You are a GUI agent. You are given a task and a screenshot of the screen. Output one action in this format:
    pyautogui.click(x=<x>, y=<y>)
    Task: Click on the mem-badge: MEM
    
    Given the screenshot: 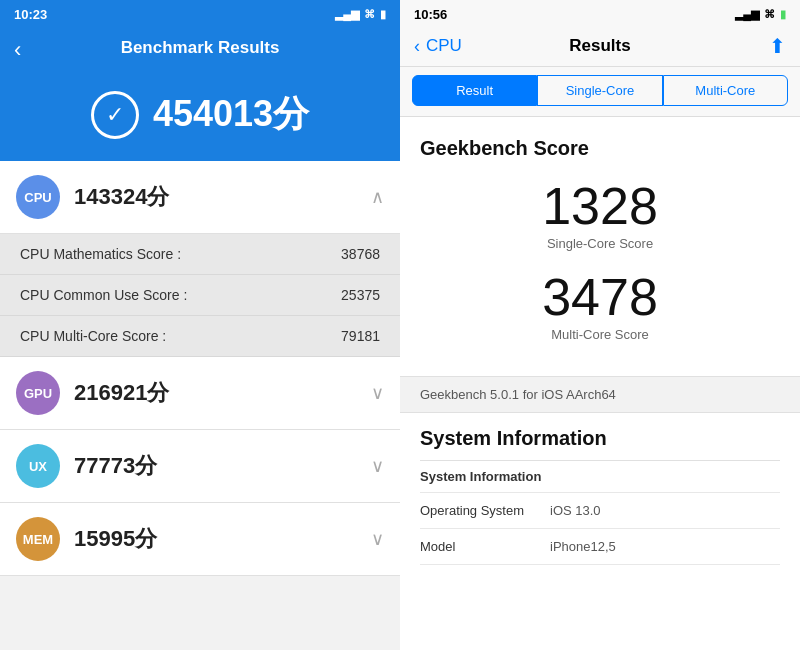 What is the action you would take?
    pyautogui.click(x=38, y=539)
    